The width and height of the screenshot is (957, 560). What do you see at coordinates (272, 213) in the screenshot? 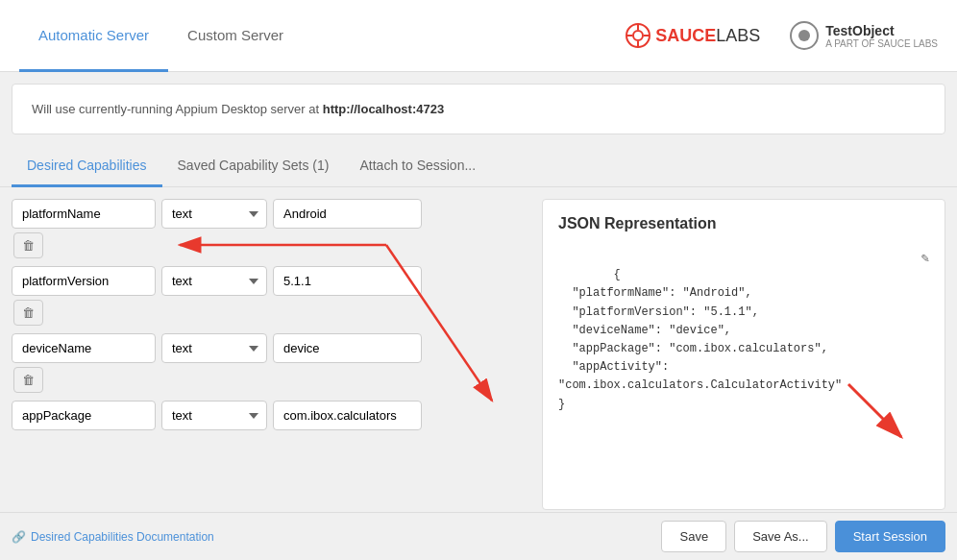
I see `capability-row-0: text boolean number object json` at bounding box center [272, 213].